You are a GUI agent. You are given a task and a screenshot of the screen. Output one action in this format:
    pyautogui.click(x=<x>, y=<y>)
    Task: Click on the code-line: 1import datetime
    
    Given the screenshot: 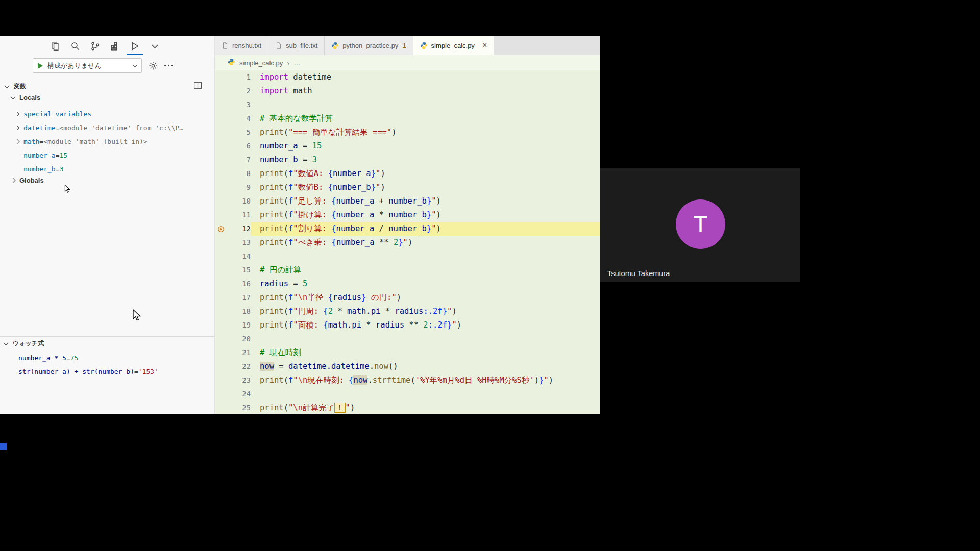 What is the action you would take?
    pyautogui.click(x=407, y=78)
    